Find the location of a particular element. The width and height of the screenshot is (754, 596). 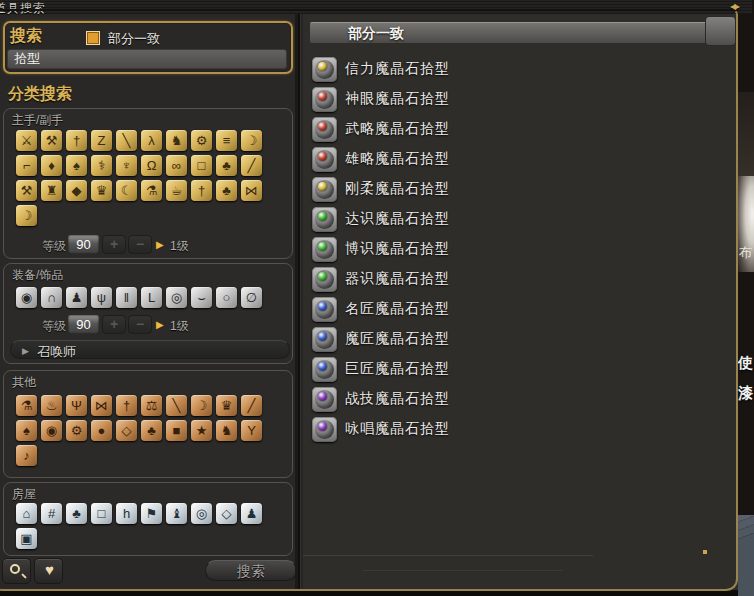

housing-category-icon: ⌂ is located at coordinates (26, 514).